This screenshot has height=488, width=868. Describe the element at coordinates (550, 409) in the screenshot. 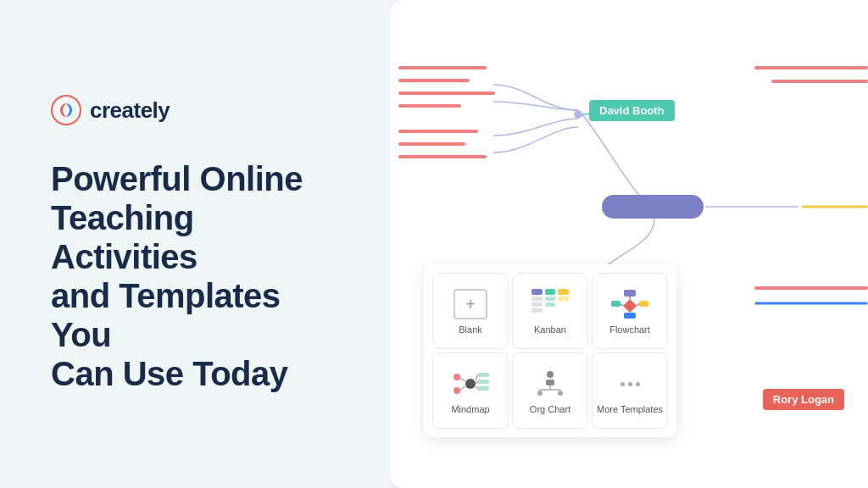

I see `template-orgchart-label: Org Chart` at that location.